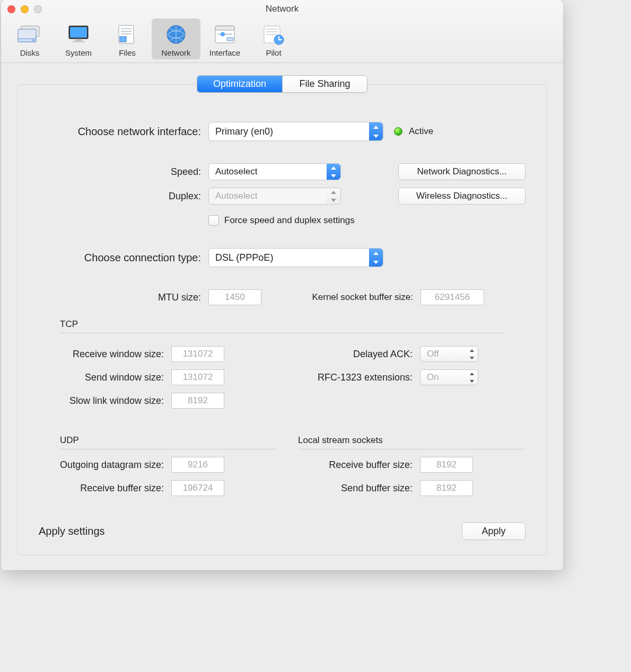 This screenshot has width=631, height=672. What do you see at coordinates (198, 401) in the screenshot?
I see `slow-win-field` at bounding box center [198, 401].